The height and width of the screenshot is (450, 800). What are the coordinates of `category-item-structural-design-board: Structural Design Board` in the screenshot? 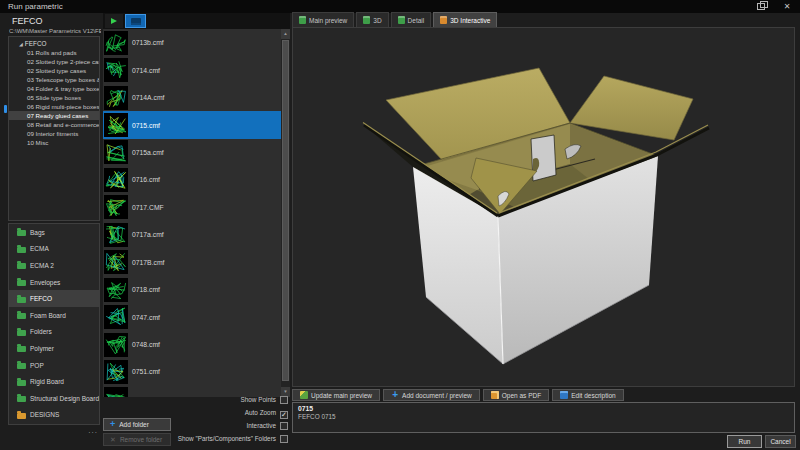 It's located at (54, 398).